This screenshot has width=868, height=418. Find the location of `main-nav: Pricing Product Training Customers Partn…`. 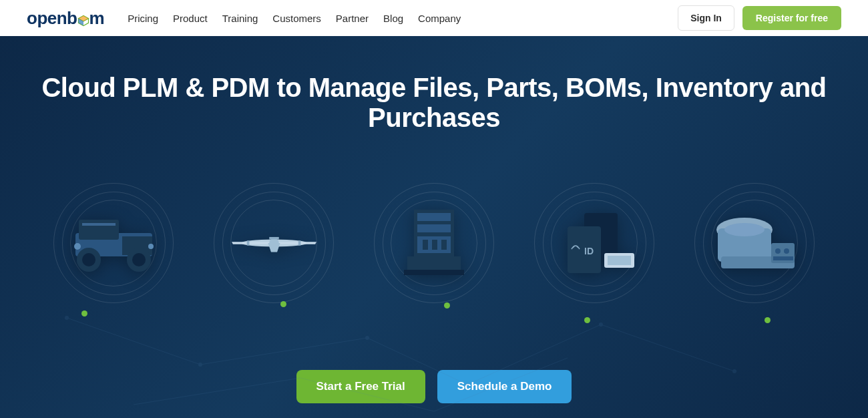

main-nav: Pricing Product Training Customers Partn… is located at coordinates (403, 19).